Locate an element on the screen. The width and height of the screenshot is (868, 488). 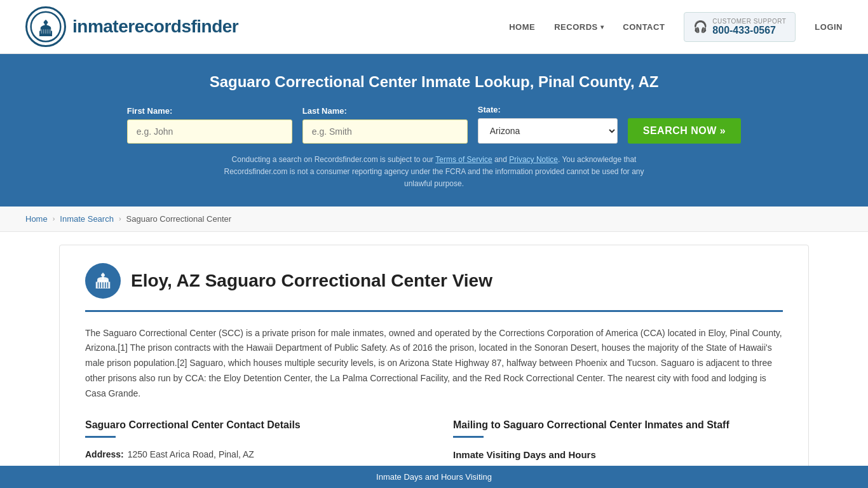
address-value: 1250 East Arica Road, Pinal, AZ is located at coordinates (191, 454).